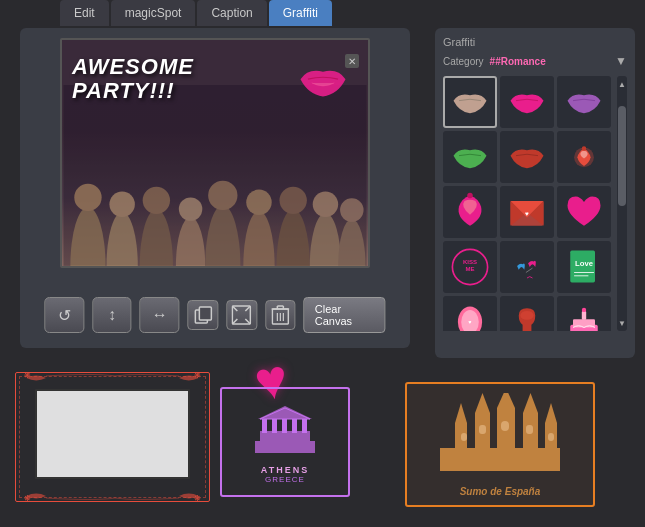  I want to click on tab-magicspot: magicSpot, so click(154, 13).